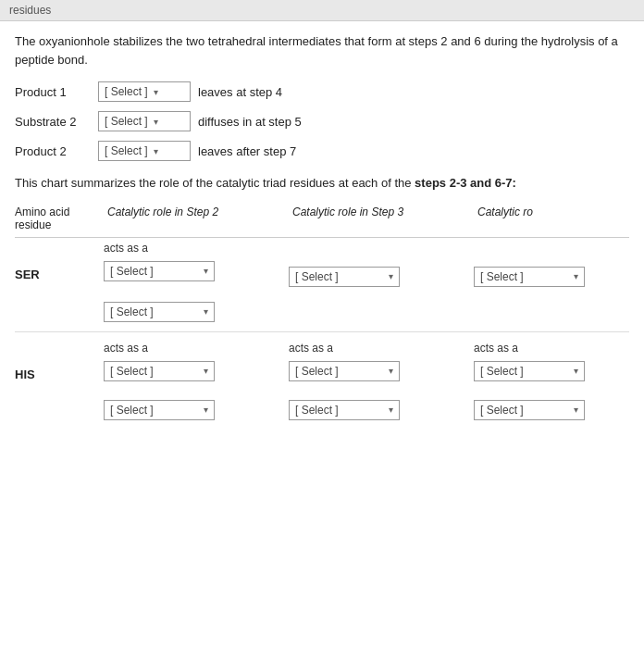 The image size is (644, 648). I want to click on col-header-step3: Catalytic role in Step 3, so click(376, 218).